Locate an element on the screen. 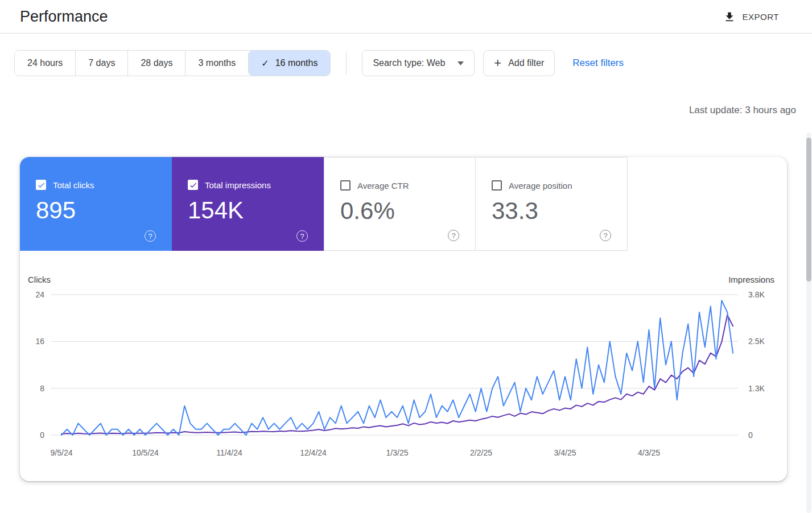 The width and height of the screenshot is (812, 513). download-icon is located at coordinates (729, 17).